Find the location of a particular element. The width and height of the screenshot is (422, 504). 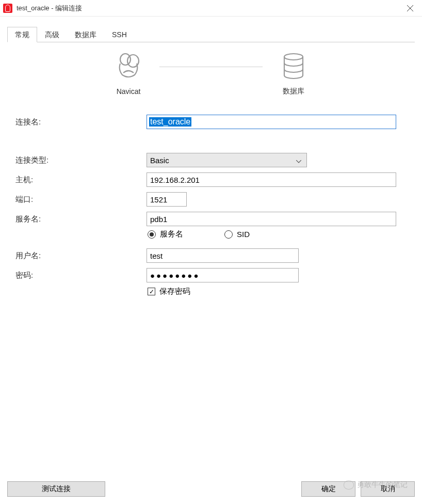

ok-button: 确定 is located at coordinates (328, 489).